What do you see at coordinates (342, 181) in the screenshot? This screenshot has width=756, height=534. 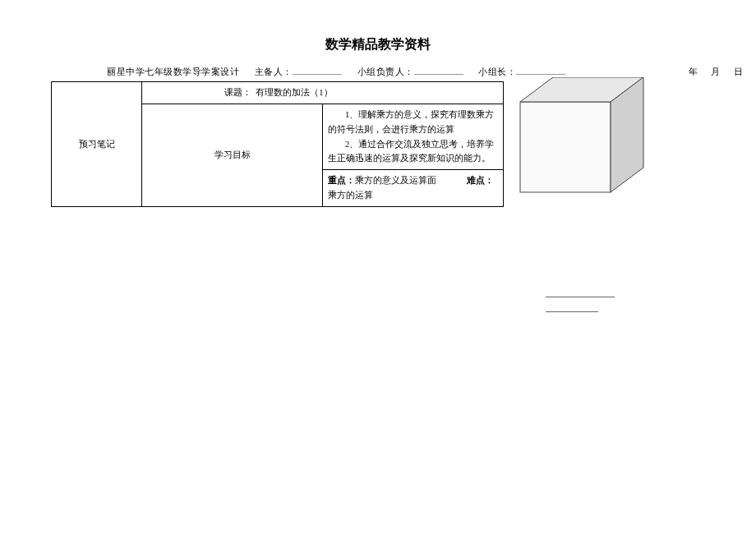 I see `keypoint-label: 重点：` at bounding box center [342, 181].